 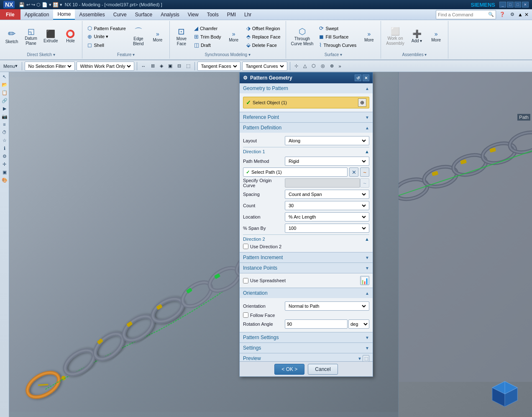 What do you see at coordinates (306, 268) in the screenshot?
I see `instance-points-header: Instance Points ▼` at bounding box center [306, 268].